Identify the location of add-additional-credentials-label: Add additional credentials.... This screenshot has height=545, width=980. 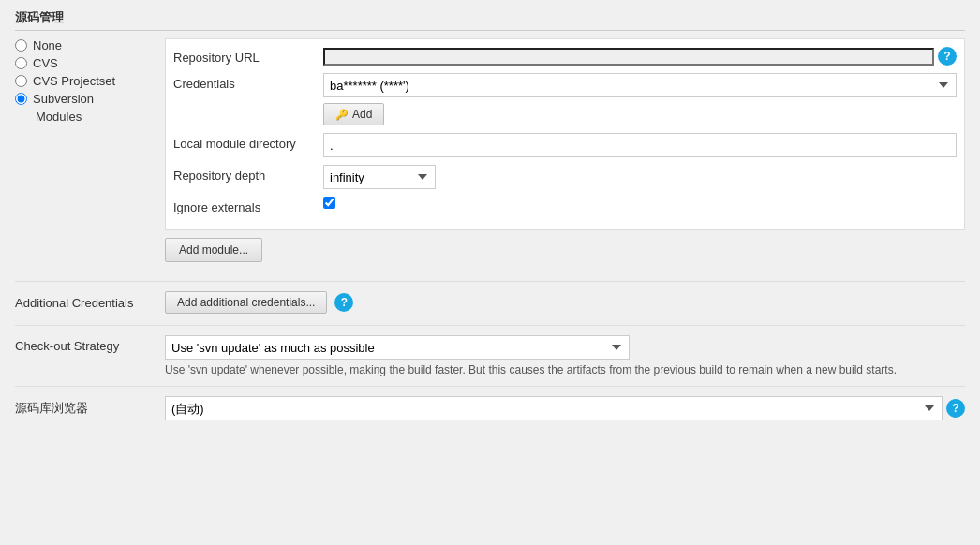
(245, 302).